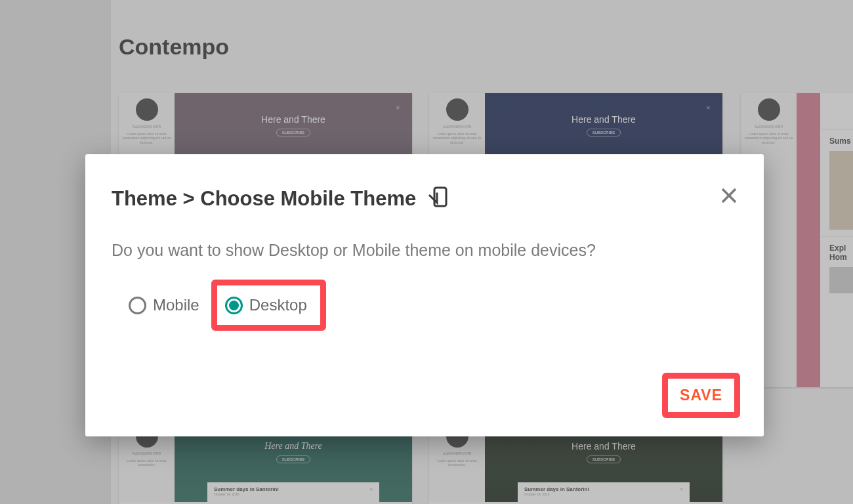  Describe the element at coordinates (278, 305) in the screenshot. I see `radio-label: Desktop` at that location.